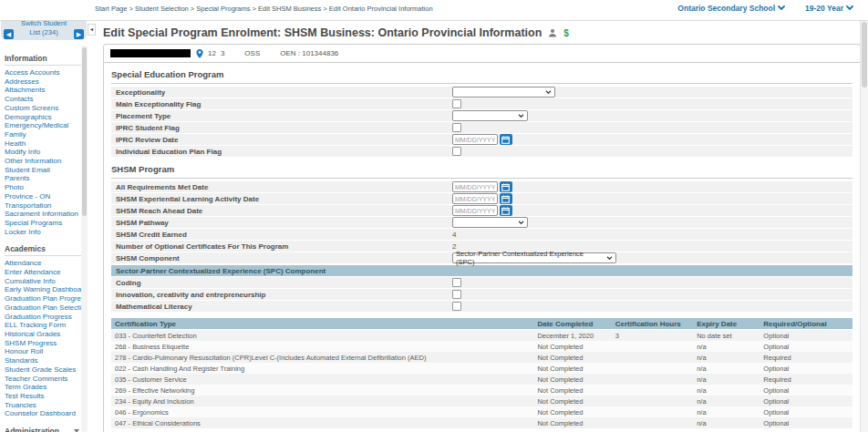 This screenshot has height=432, width=868. Describe the element at coordinates (481, 390) in the screenshot. I see `table-row: 269 - Effective NetworkingNot Completedn…` at that location.